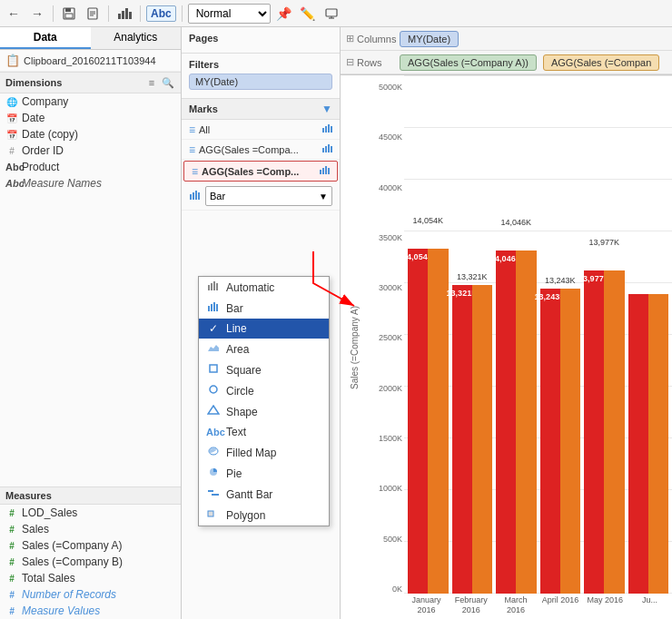 This screenshot has height=619, width=672. I want to click on bar-mar-top-label: 14,046K, so click(516, 222).